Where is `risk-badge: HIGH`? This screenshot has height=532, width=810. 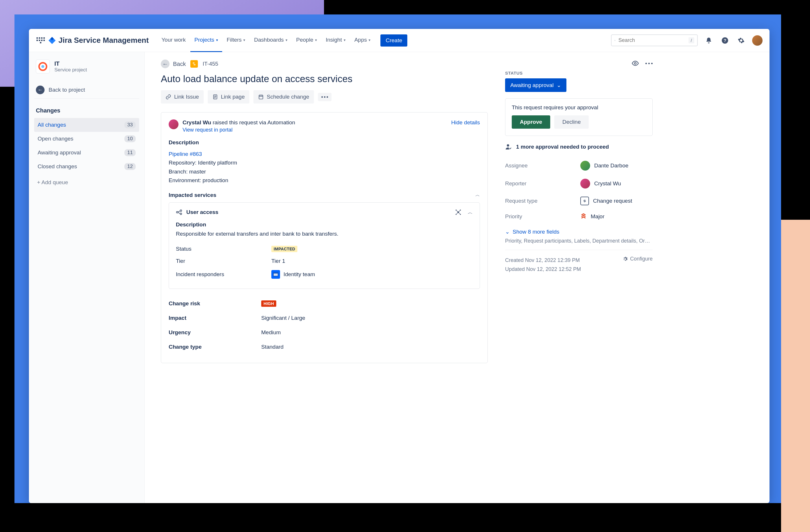
risk-badge: HIGH is located at coordinates (269, 303).